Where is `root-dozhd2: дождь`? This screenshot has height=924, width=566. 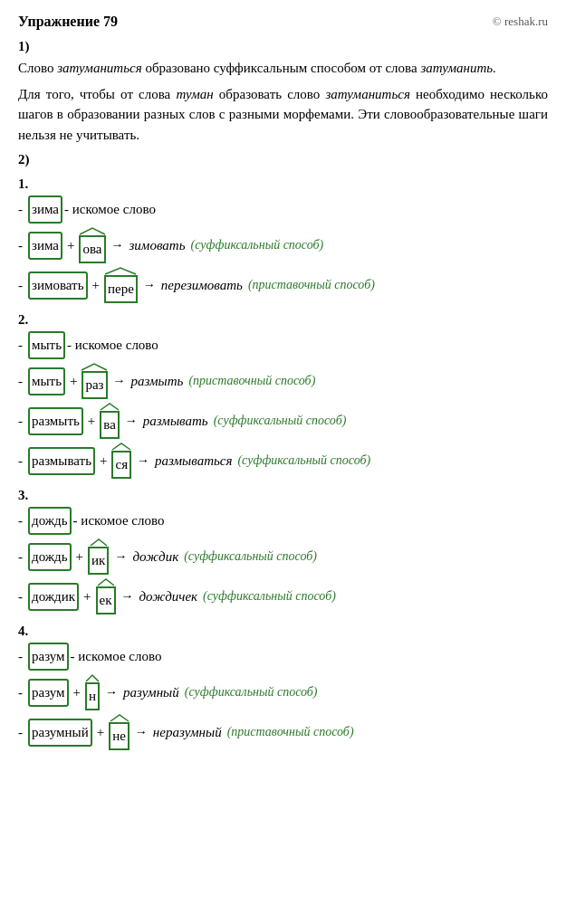 root-dozhd2: дождь is located at coordinates (50, 557).